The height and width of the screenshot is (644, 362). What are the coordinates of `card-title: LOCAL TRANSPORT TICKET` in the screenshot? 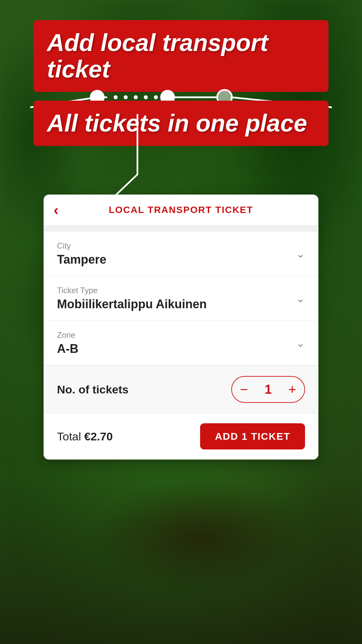 It's located at (181, 210).